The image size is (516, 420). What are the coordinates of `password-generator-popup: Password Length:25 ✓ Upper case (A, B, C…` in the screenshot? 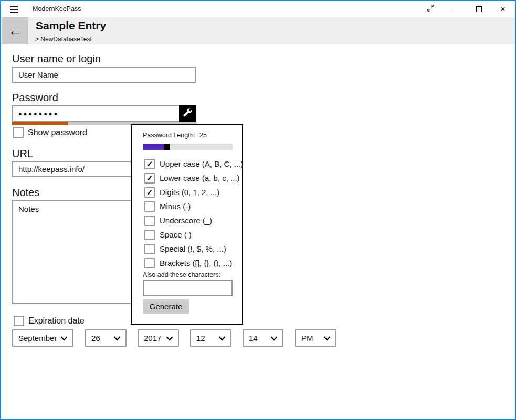 It's located at (187, 224).